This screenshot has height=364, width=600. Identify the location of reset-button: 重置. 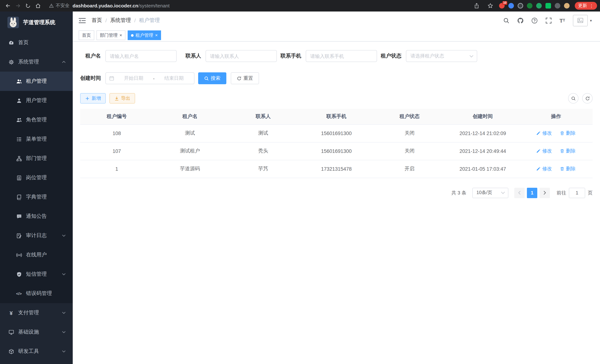
(245, 78).